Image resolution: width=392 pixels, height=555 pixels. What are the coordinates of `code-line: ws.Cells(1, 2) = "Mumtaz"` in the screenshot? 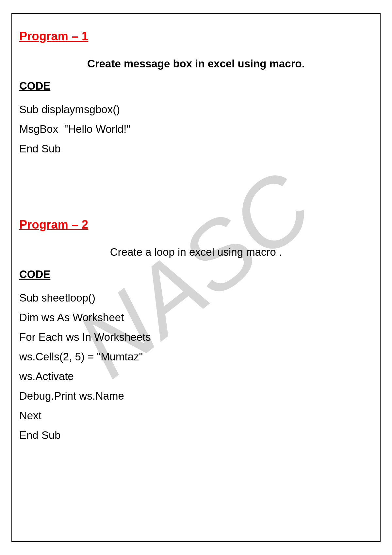 It's located at (196, 357).